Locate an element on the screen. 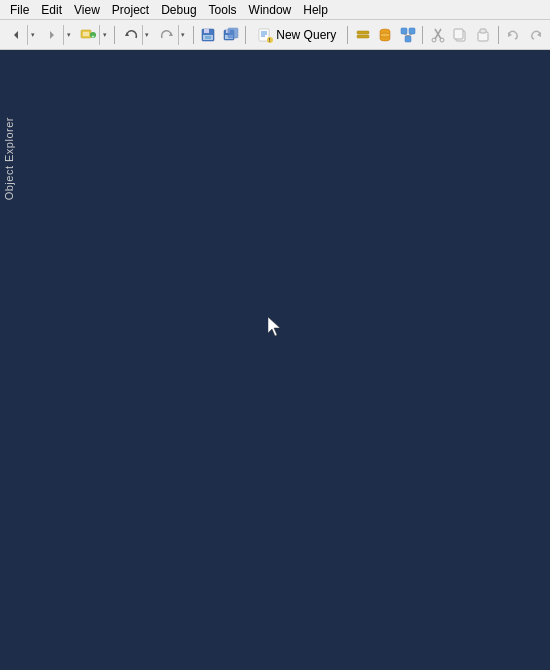 The width and height of the screenshot is (550, 670). schema-button is located at coordinates (408, 35).